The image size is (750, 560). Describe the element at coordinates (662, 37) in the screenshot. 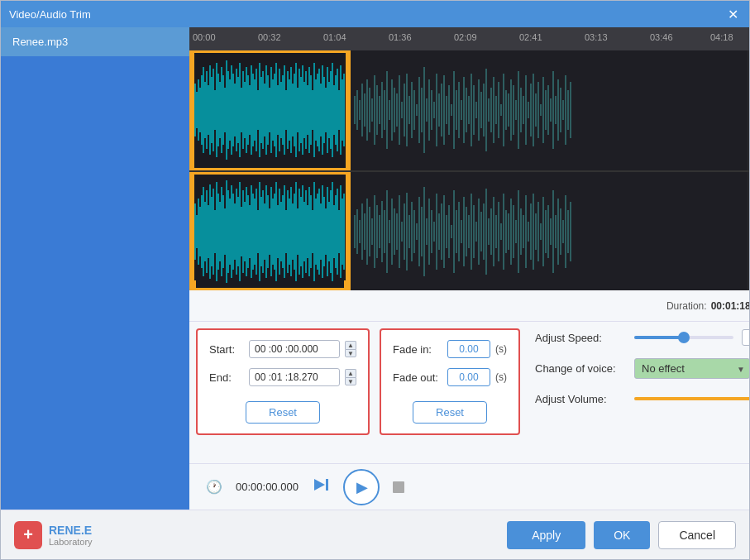

I see `ruler-mark-7: 03:46` at that location.